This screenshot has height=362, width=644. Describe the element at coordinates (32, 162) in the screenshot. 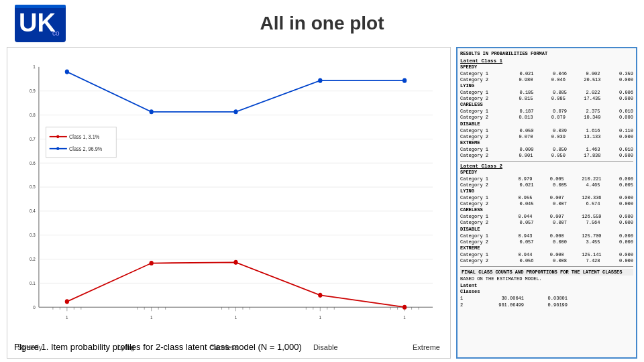

I see `svg-text: 0.6` at that location.